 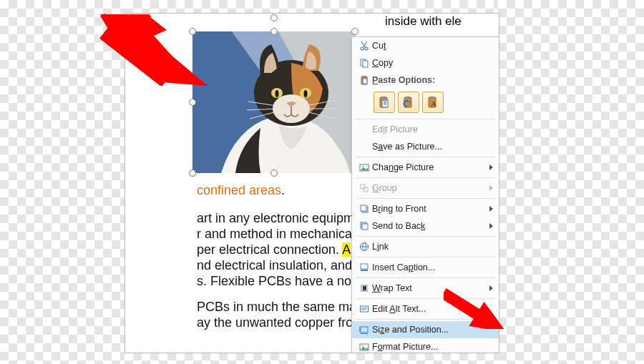 What do you see at coordinates (425, 209) in the screenshot?
I see `menu-bring-to-front: Bring to Front` at bounding box center [425, 209].